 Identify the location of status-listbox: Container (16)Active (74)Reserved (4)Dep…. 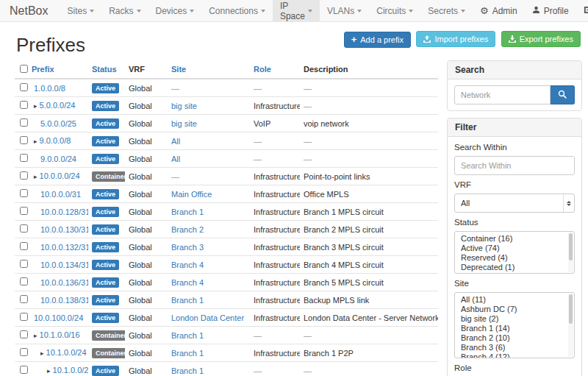
(514, 252).